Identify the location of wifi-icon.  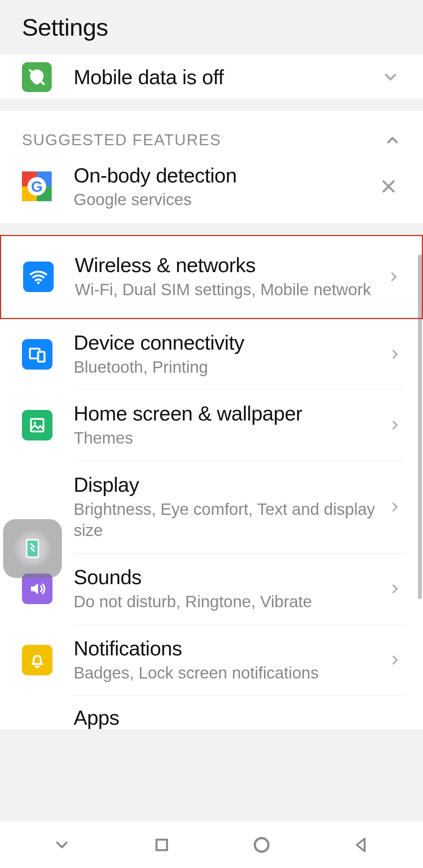
(38, 277).